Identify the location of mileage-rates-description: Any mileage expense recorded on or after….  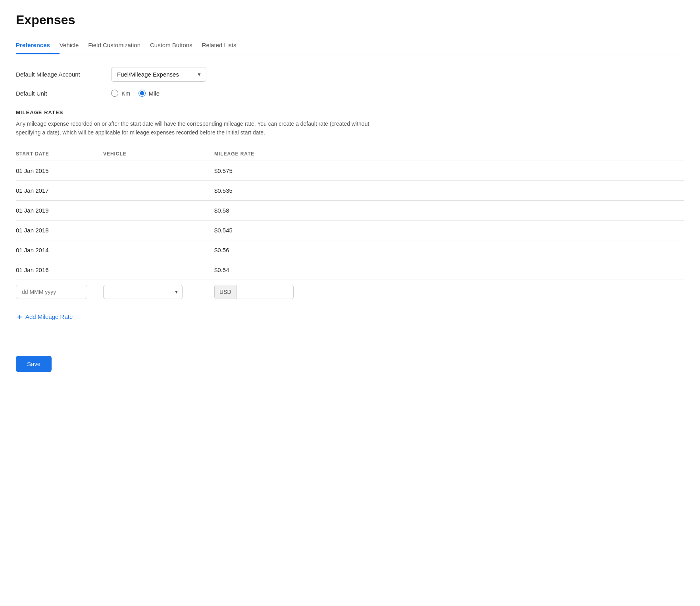
(194, 128).